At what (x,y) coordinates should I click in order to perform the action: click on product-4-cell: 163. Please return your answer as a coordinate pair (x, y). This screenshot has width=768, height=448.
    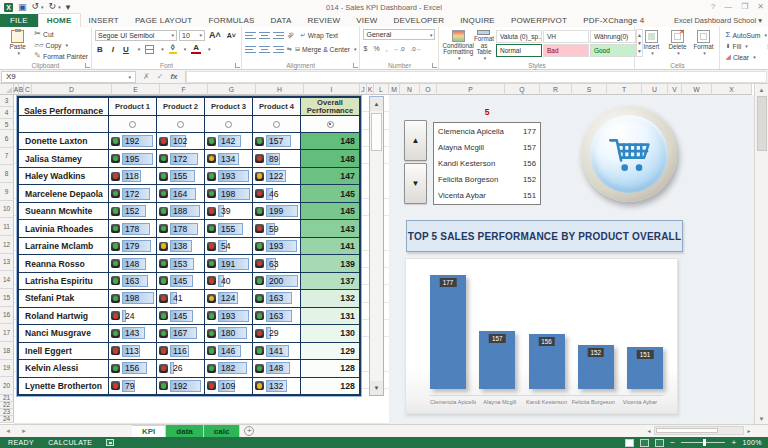
    Looking at the image, I should click on (277, 298).